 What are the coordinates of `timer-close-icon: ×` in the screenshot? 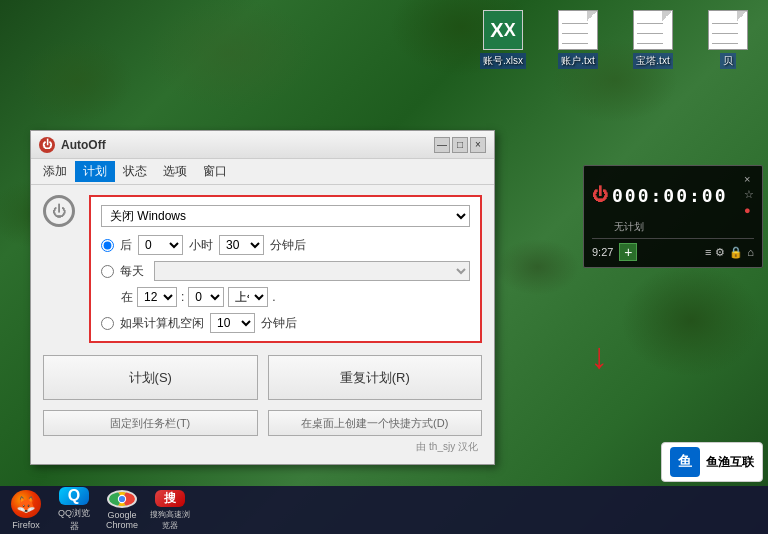 It's located at (749, 180).